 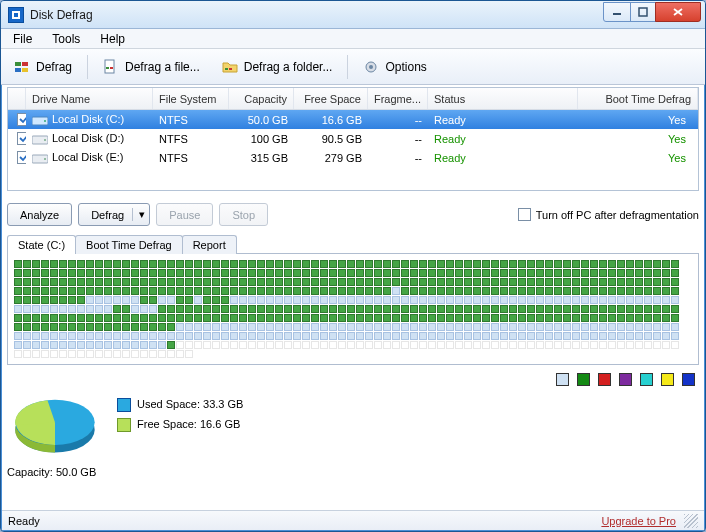 I want to click on action-bar: Analyze Defrag ▾ Pause Stop Turn off PC …, so click(x=353, y=214).